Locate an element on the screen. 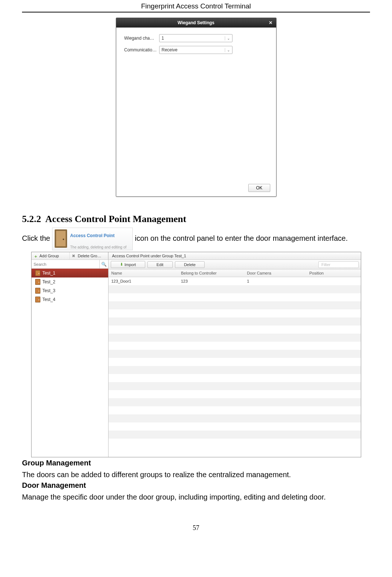 Image resolution: width=392 pixels, height=577 pixels. filter-input: Filter is located at coordinates (338, 265).